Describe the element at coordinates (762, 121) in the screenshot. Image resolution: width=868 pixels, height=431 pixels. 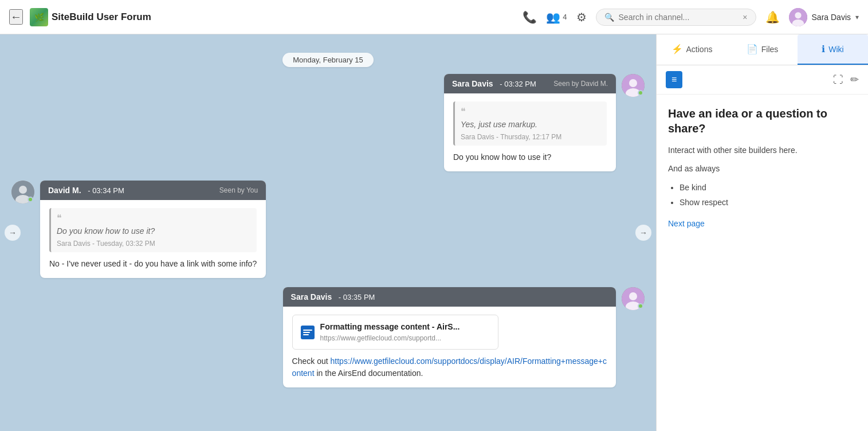
I see `wiki-heading: Have an idea or a question to share?` at that location.